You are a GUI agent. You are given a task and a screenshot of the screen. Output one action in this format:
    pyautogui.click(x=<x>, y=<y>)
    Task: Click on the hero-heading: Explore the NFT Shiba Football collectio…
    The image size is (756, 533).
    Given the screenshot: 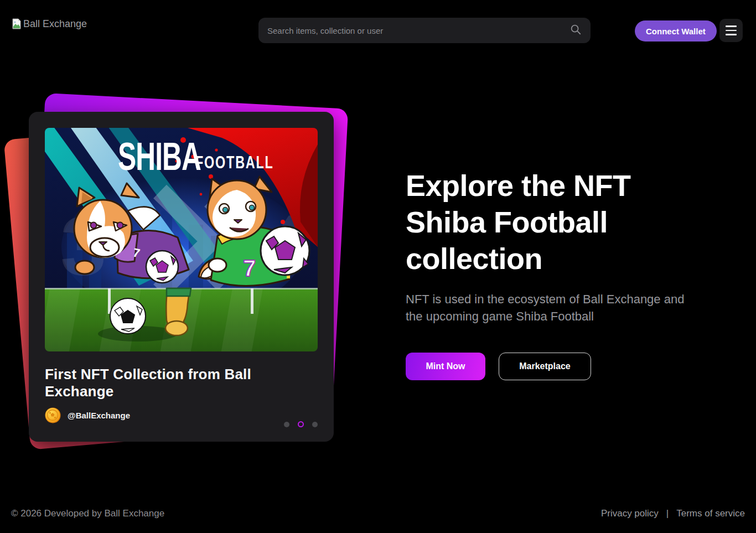 What is the action you would take?
    pyautogui.click(x=557, y=222)
    